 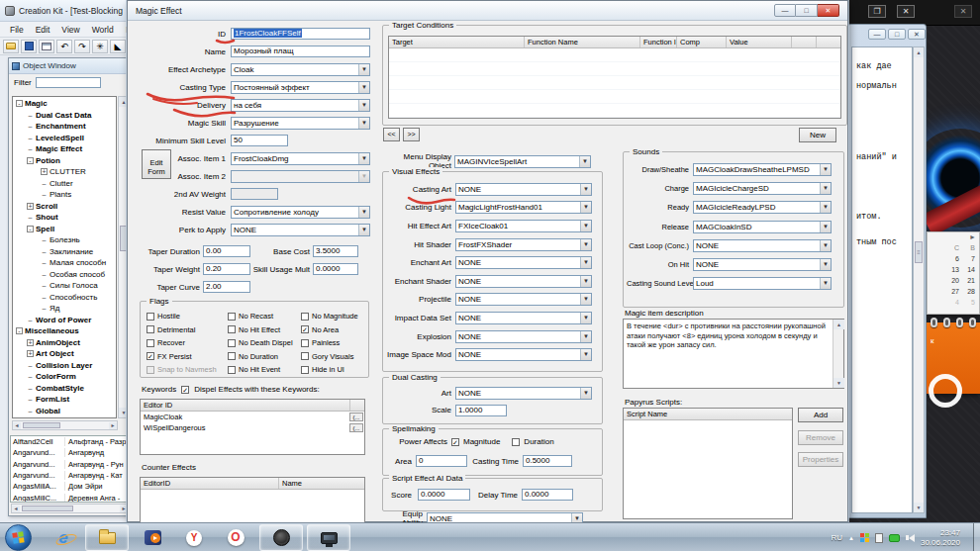 I want to click on tree-item: – Способность, so click(x=64, y=298).